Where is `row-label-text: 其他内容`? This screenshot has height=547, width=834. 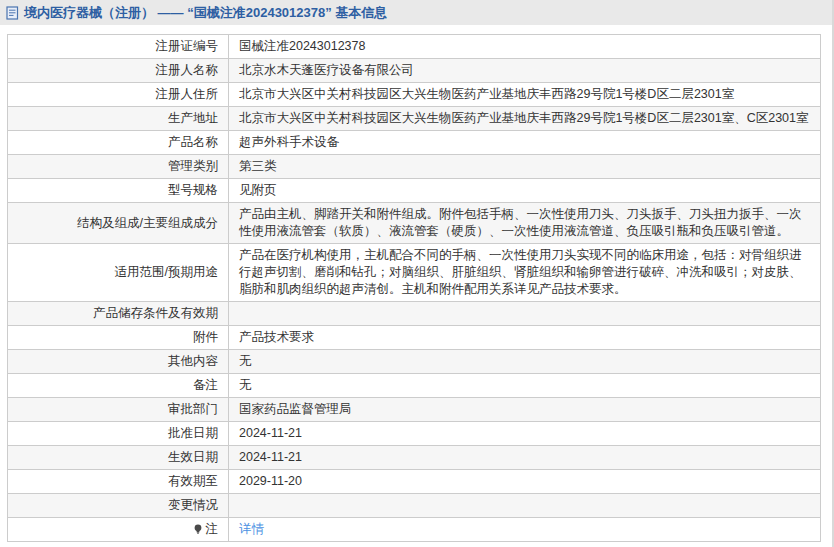 row-label-text: 其他内容 is located at coordinates (193, 361).